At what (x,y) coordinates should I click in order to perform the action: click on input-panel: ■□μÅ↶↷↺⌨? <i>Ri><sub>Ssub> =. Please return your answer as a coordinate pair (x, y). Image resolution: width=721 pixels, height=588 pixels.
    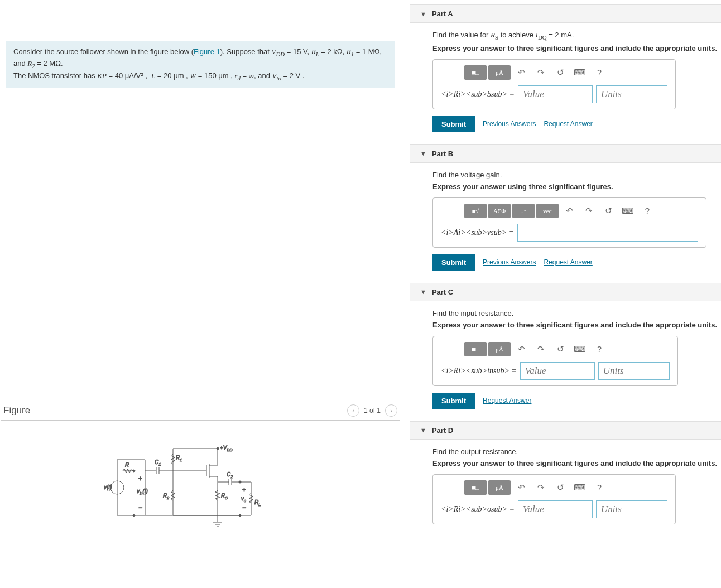
    Looking at the image, I should click on (554, 84).